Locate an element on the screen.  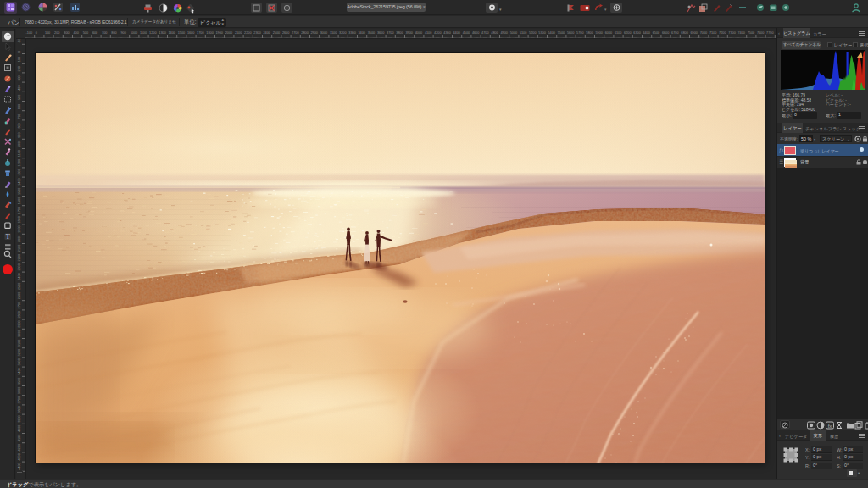
svg-text: 6400 is located at coordinates (647, 33).